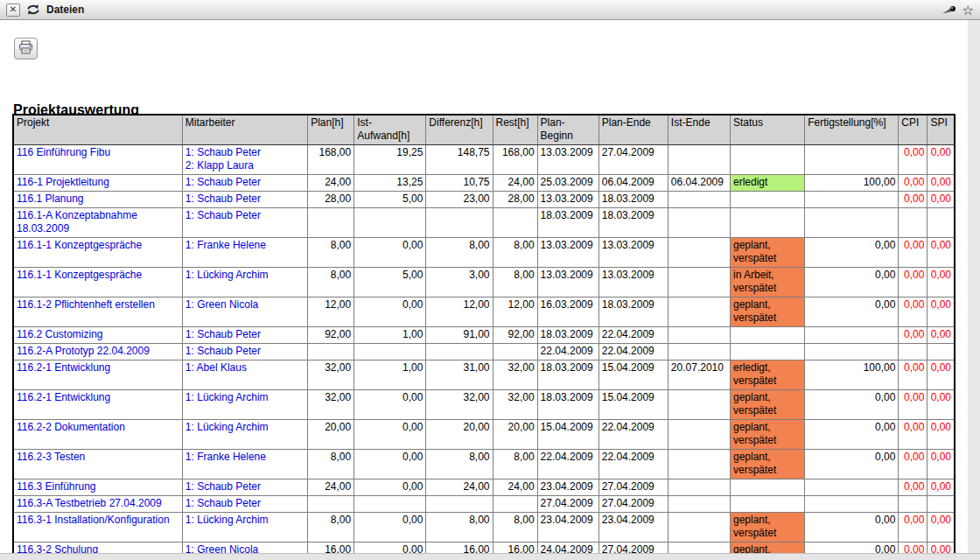 Image resolution: width=980 pixels, height=560 pixels. I want to click on cell-differenz: 3,00, so click(459, 283).